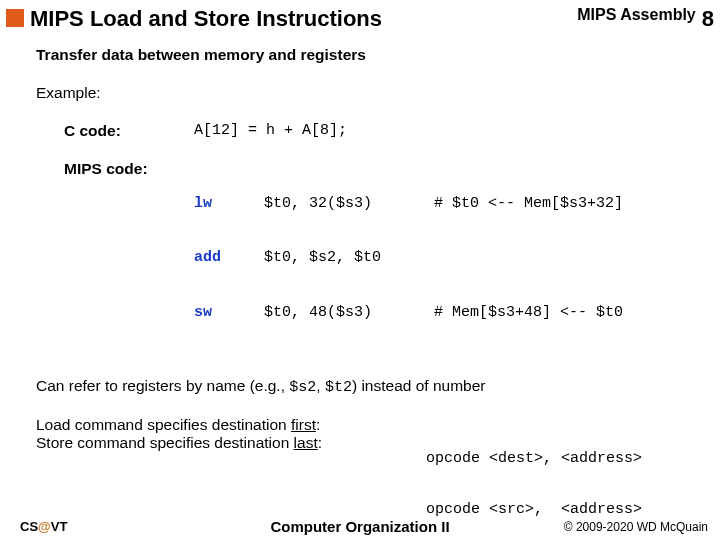 This screenshot has width=720, height=540. I want to click on text: CS, so click(29, 526).